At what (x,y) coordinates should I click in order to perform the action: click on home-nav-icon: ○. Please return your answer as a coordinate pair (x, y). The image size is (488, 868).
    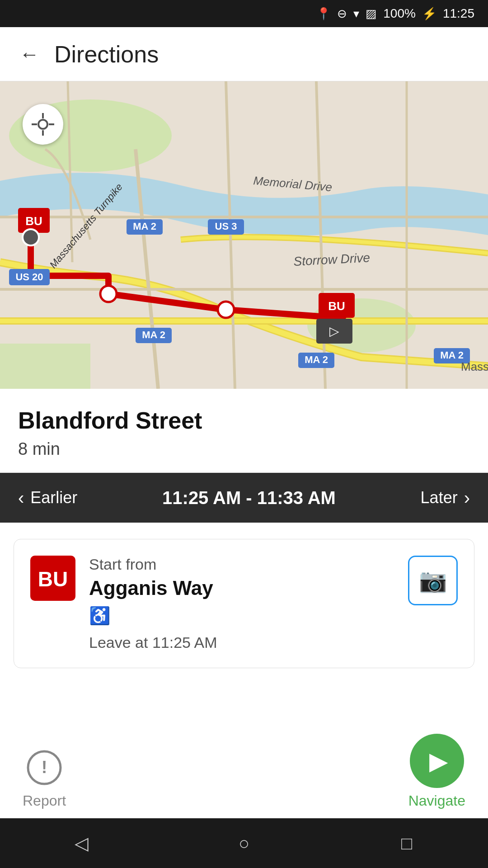
    Looking at the image, I should click on (244, 844).